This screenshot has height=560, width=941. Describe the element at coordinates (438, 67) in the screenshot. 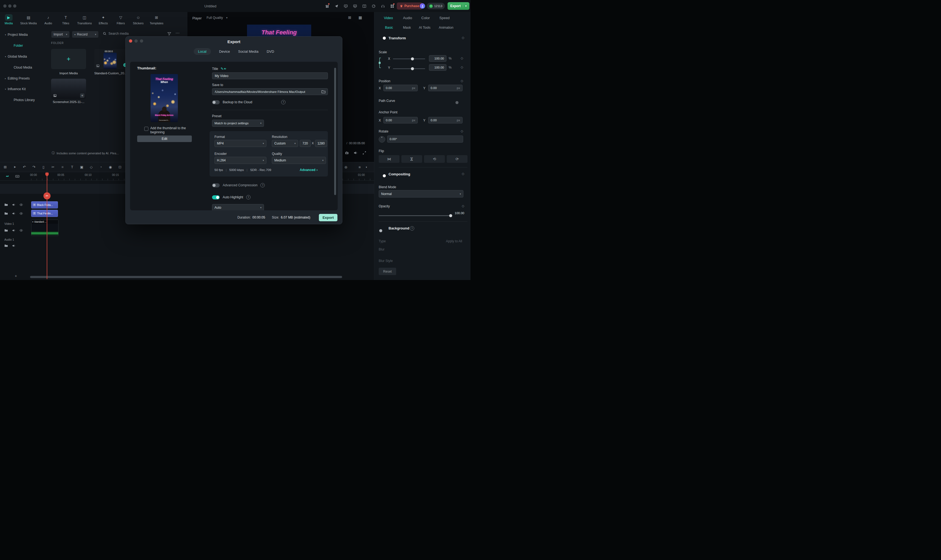

I see `scale-y-value: 100.00` at that location.